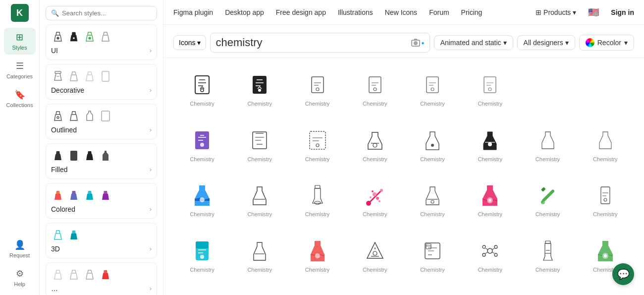 The width and height of the screenshot is (644, 295). I want to click on icon-cell-30: Chemistry, so click(490, 260).